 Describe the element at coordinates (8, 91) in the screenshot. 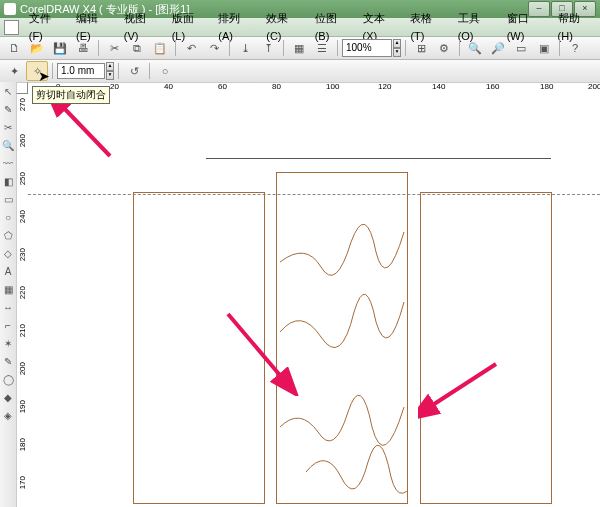

I see `pick-tool: ↖` at that location.